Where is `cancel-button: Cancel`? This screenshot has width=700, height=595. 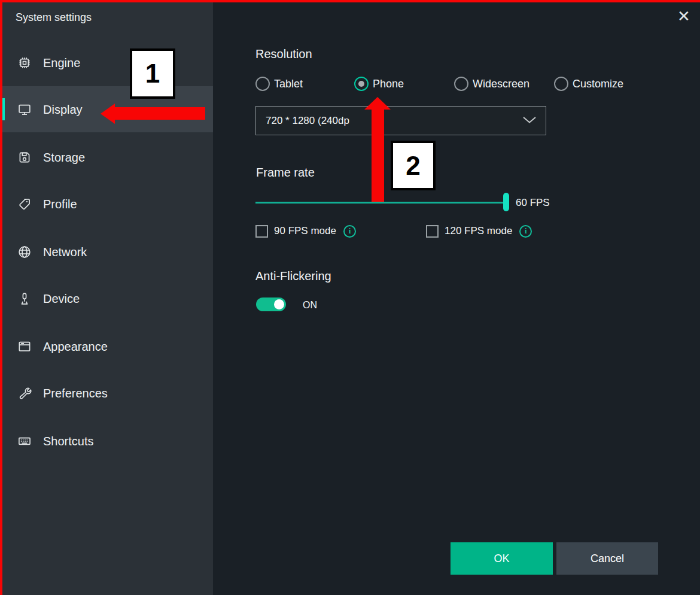 cancel-button: Cancel is located at coordinates (607, 558).